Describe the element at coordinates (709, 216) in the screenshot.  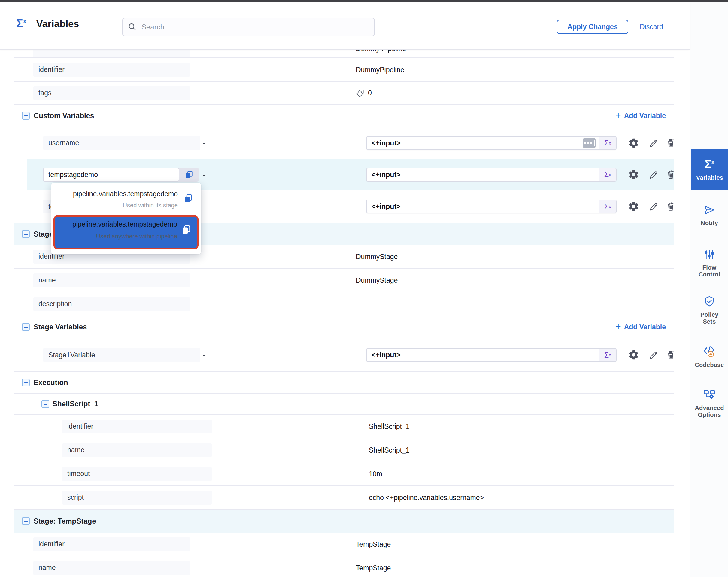
I see `sidebar-item-notify: Notify` at that location.